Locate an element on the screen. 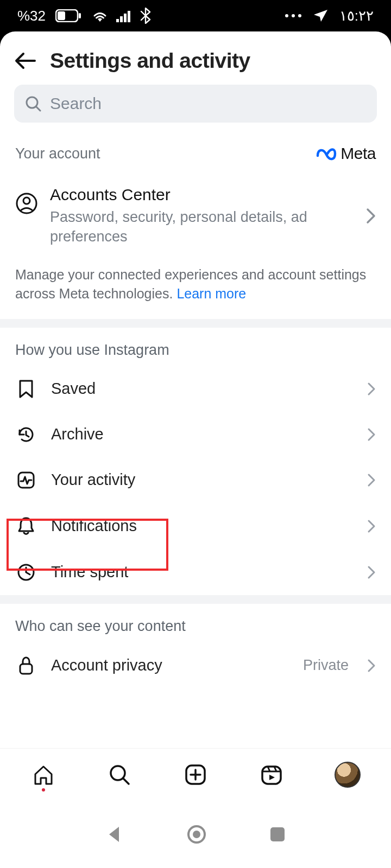  archive-history-icon is located at coordinates (26, 435).